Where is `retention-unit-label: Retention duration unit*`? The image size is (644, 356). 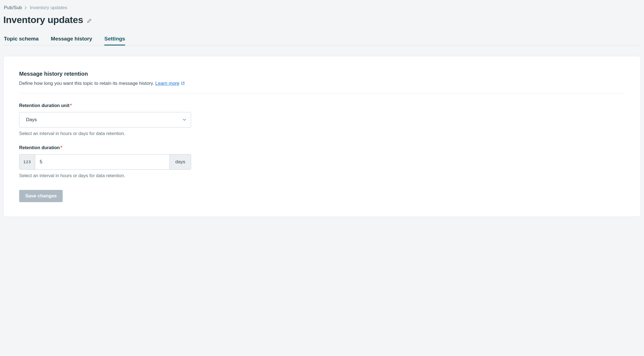
retention-unit-label: Retention duration unit* is located at coordinates (322, 105).